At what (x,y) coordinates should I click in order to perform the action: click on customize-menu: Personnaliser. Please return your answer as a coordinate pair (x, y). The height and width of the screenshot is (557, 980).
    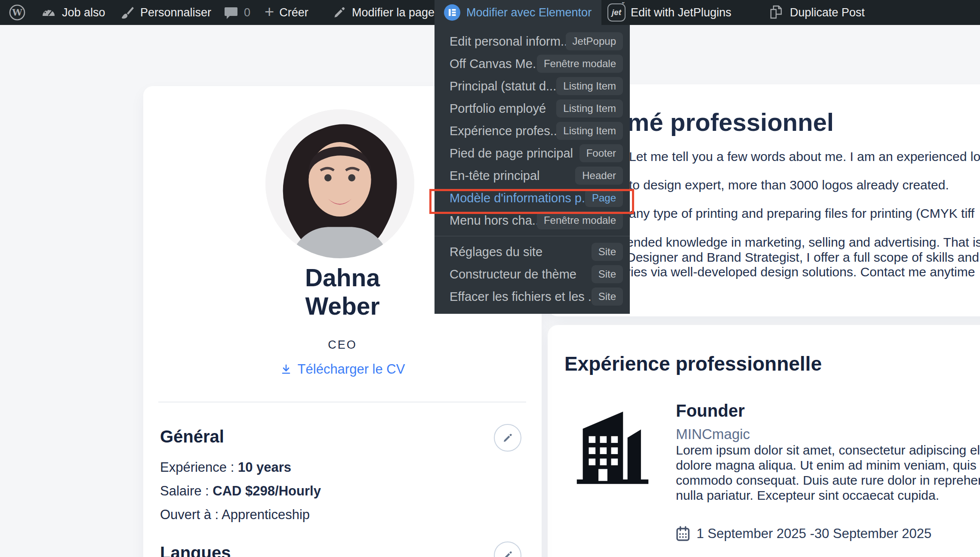
    Looking at the image, I should click on (165, 12).